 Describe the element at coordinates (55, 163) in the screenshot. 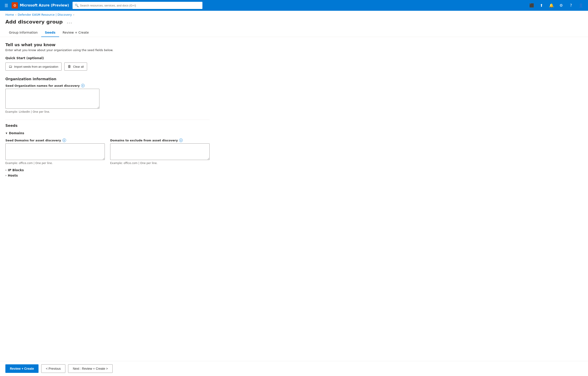

I see `seed-domains-hint: Example: office.com | One per line.` at that location.